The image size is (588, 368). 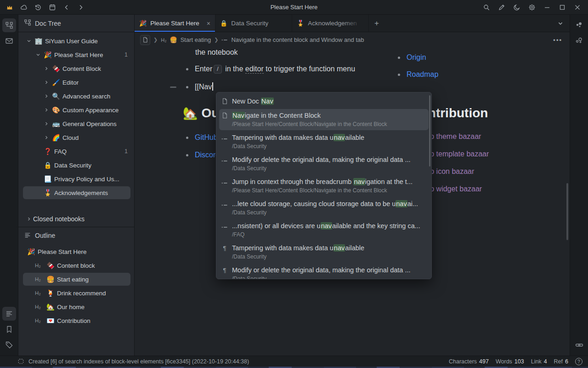 What do you see at coordinates (412, 58) in the screenshot?
I see `list-item-origin: Origin` at bounding box center [412, 58].